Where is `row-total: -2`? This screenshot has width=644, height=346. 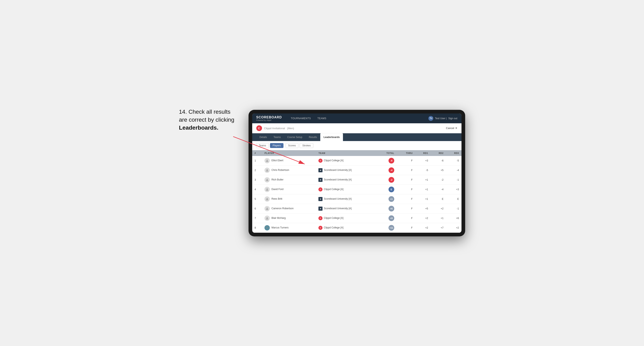 row-total: -2 is located at coordinates (386, 180).